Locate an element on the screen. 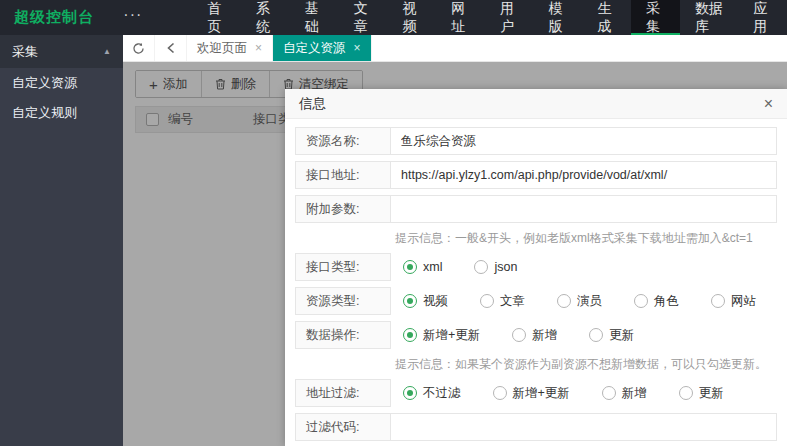  radio-label: 演员 is located at coordinates (590, 302).